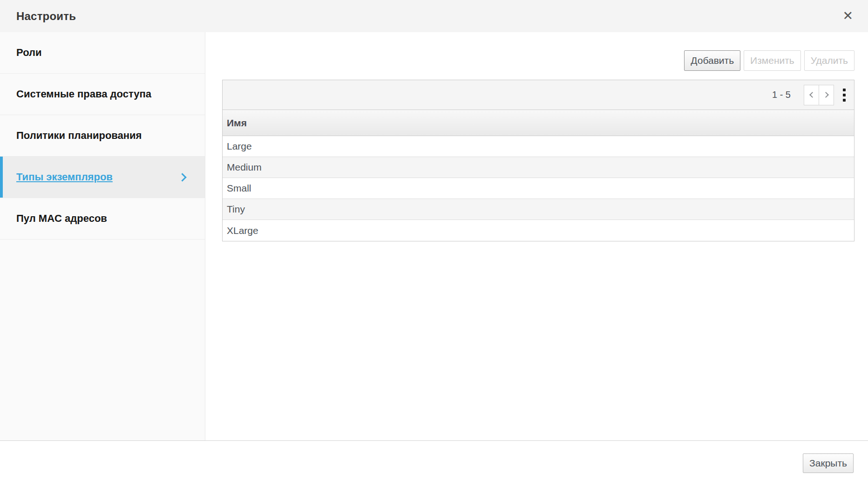  Describe the element at coordinates (538, 210) in the screenshot. I see `table-row: Tiny` at that location.